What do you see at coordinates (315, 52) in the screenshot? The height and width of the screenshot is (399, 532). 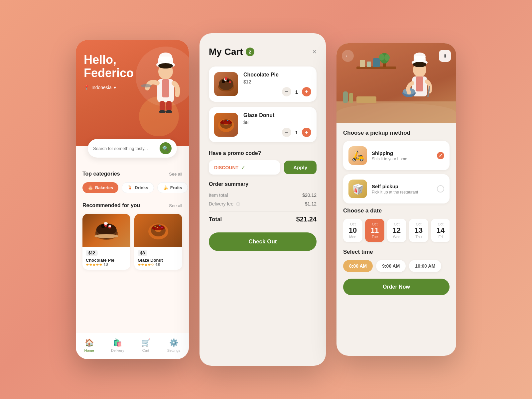 I see `close-button: ×` at bounding box center [315, 52].